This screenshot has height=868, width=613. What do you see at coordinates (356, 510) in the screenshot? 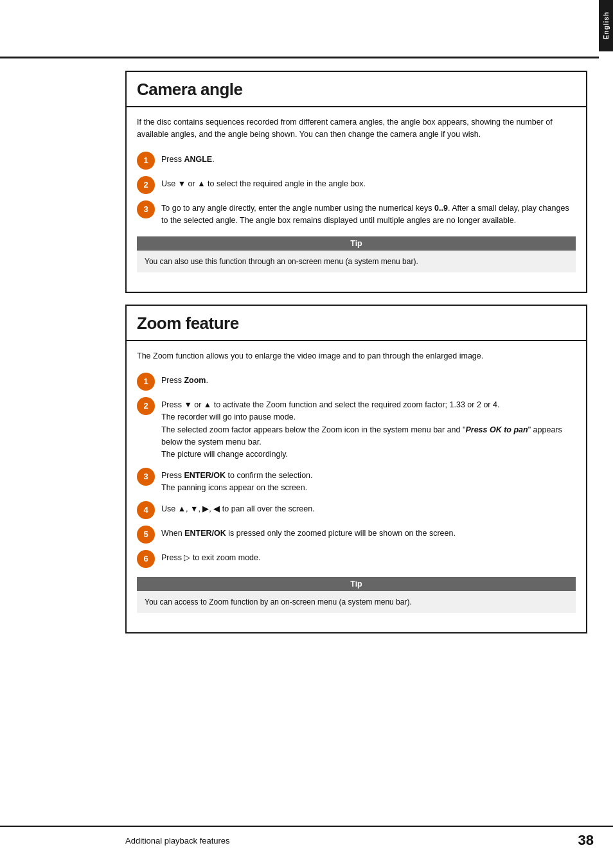
I see `zoom-step-4: 4 Use ▲, ▼, ▶, ◀ to pan all over the scr…` at bounding box center [356, 510].